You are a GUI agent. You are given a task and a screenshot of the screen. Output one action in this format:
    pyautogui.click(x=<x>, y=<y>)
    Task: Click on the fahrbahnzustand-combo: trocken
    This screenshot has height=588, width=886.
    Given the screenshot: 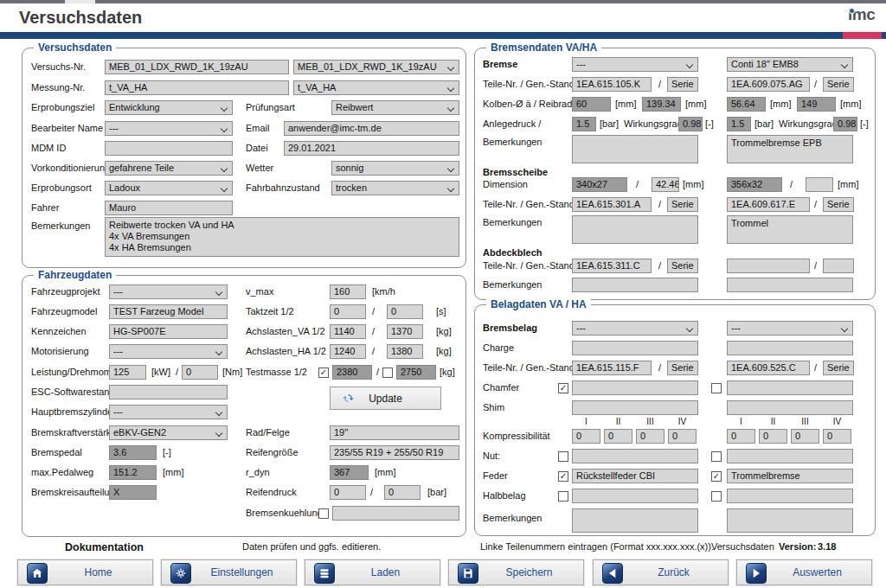 What is the action you would take?
    pyautogui.click(x=395, y=189)
    